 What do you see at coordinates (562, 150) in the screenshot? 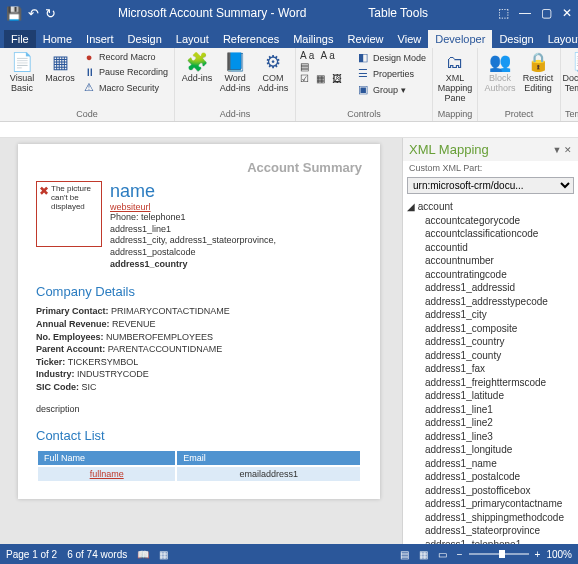
I see `pane-dropdown-icon: ▼ ✕` at bounding box center [562, 150].